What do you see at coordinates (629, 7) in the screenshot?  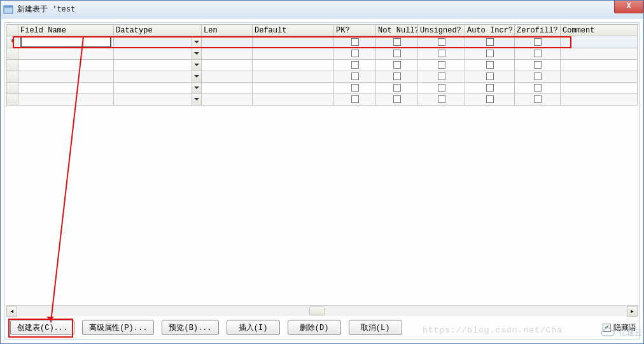 I see `close-button: X` at bounding box center [629, 7].